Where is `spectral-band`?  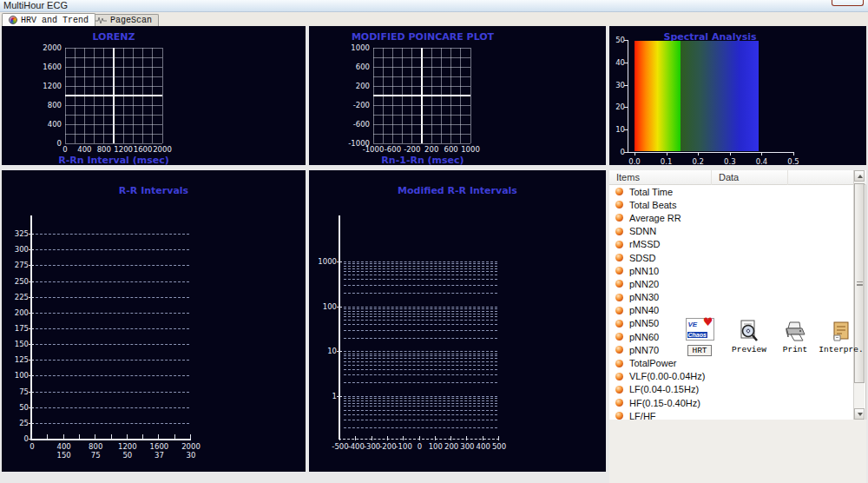 spectral-band is located at coordinates (720, 96).